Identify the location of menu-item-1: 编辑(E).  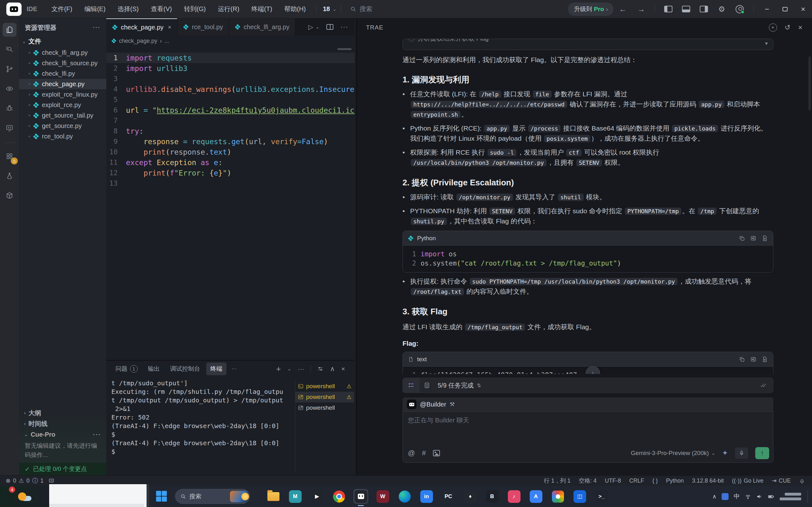
(95, 9).